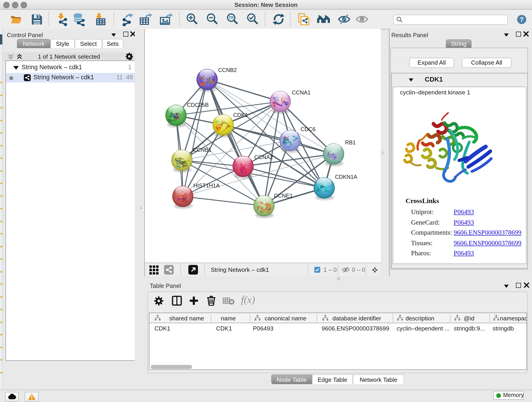 The width and height of the screenshot is (532, 402). Describe the element at coordinates (346, 177) in the screenshot. I see `svg-text: CDKN1A` at that location.